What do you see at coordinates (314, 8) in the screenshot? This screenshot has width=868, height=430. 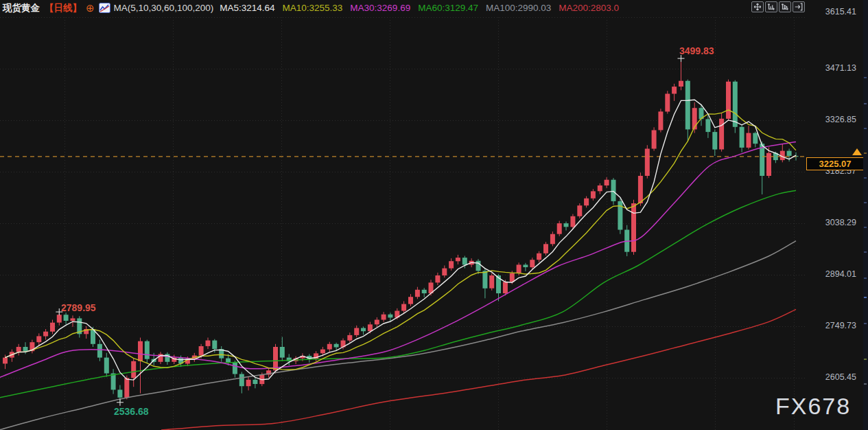 I see `chart-header: 现货黄金 【日线】 ⊕ MA(5,10,30,60,100,200) MA5:3…` at bounding box center [314, 8].